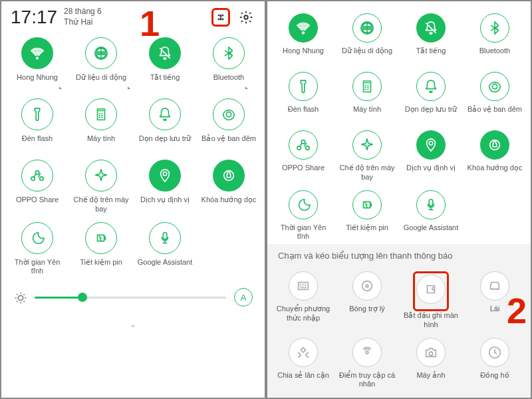 Image resolution: width=532 pixels, height=399 pixels. Describe the element at coordinates (431, 364) in the screenshot. I see `tile-camera: Máy ảnh` at that location.